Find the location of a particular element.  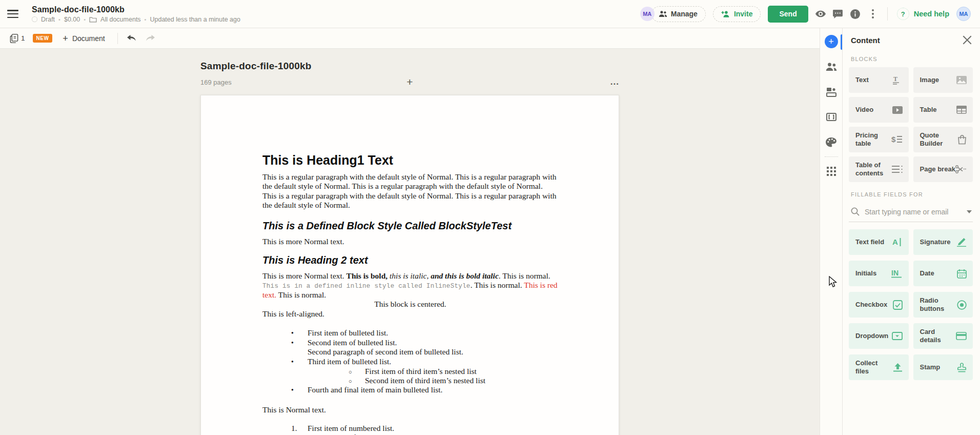

status-folder-link: All documents is located at coordinates (121, 19).